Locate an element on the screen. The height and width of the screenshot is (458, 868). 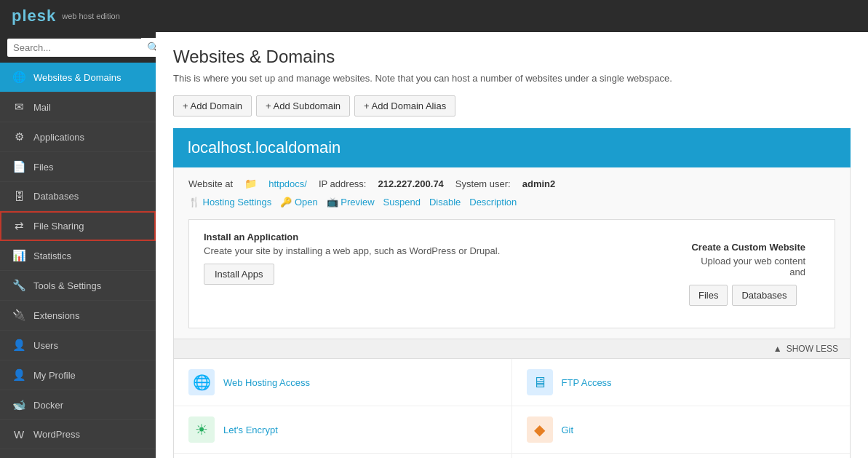
feature-item-lets-encrypt: ☀Let's Encrypt is located at coordinates (343, 430).